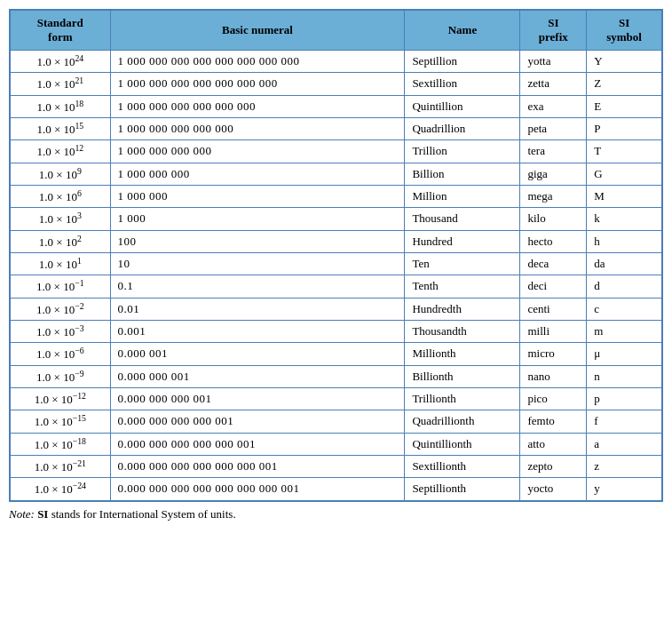 Image resolution: width=672 pixels, height=621 pixels. I want to click on cell-standard: 1.0 × 10−21, so click(60, 466).